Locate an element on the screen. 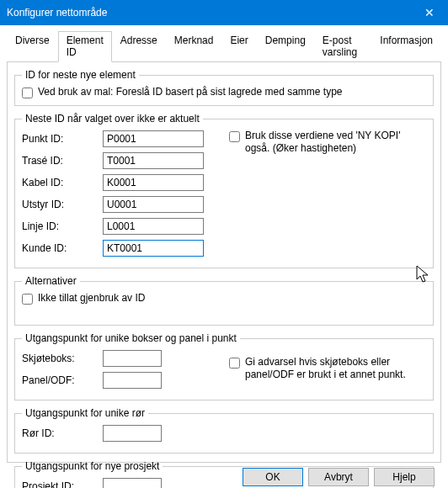 The image size is (448, 488). tab-element-id: Element ID is located at coordinates (85, 47).